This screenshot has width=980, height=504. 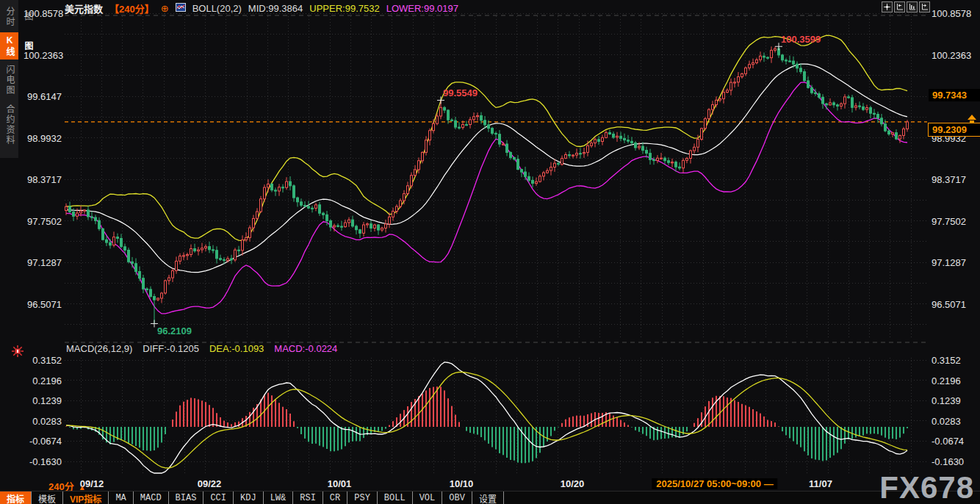 I want to click on sidebar-item-1: 分时图, so click(x=9, y=16).